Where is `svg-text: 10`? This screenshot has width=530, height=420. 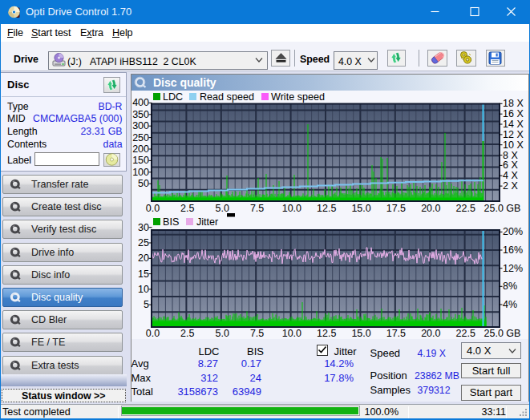
svg-text: 10 is located at coordinates (144, 289).